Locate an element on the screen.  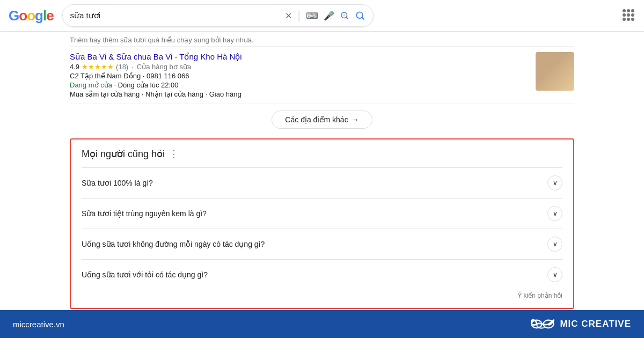
google-logo: Google is located at coordinates (31, 16).